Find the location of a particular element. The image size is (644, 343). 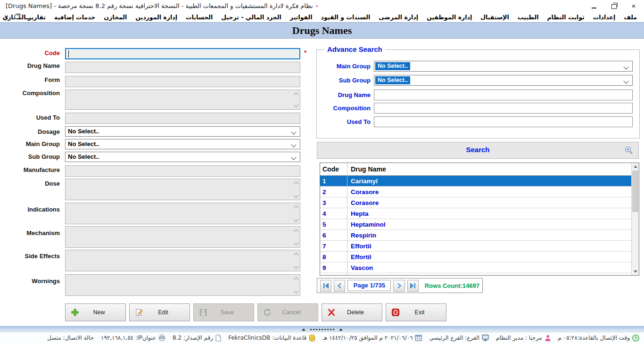

search-sub-group-select: No Select.. is located at coordinates (504, 80).